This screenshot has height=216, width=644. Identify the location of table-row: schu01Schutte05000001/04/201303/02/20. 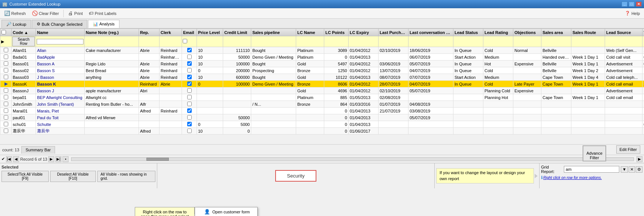
(322, 124).